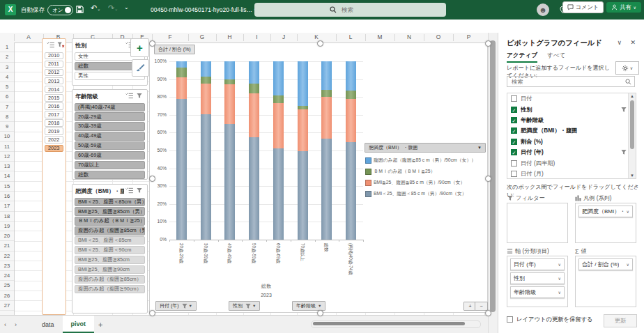  Describe the element at coordinates (7, 97) in the screenshot. I see `row-header-6: 6` at that location.